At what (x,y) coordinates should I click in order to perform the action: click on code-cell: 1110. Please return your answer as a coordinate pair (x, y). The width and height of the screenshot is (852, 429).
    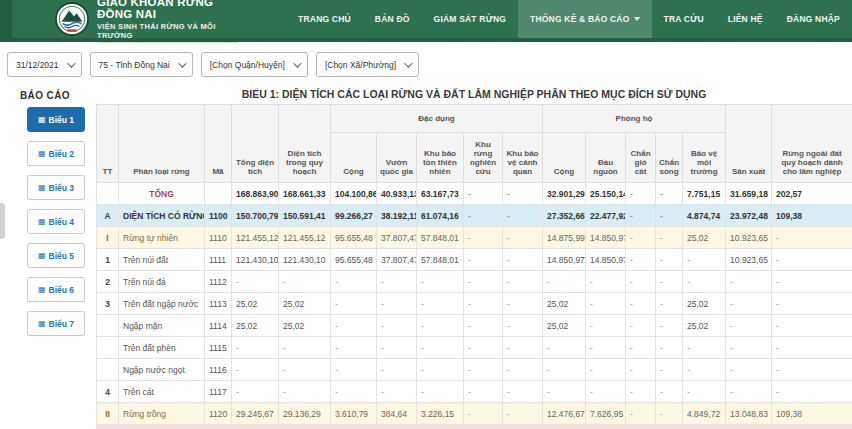
    Looking at the image, I should click on (218, 238).